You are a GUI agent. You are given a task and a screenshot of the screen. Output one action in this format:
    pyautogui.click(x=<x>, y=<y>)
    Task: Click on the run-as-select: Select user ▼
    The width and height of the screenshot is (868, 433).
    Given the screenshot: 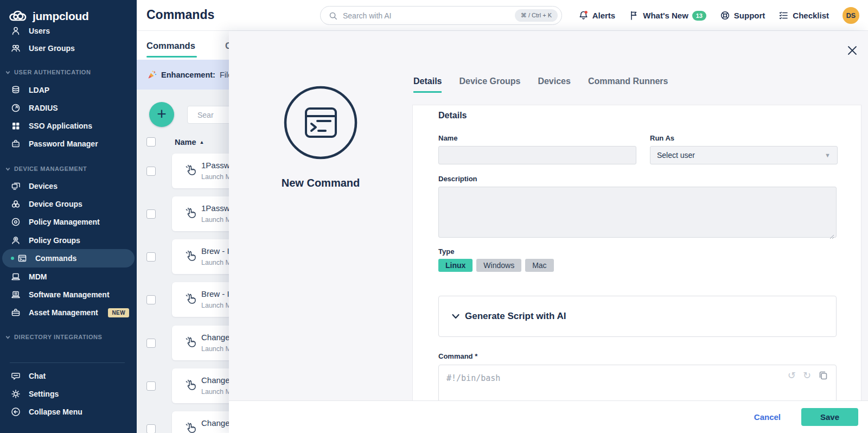 What is the action you would take?
    pyautogui.click(x=744, y=155)
    